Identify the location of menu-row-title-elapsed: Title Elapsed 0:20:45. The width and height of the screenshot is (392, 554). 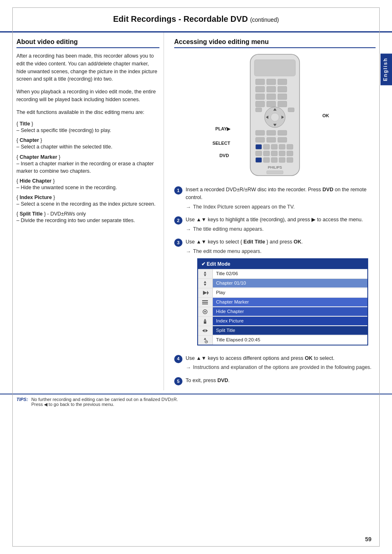
(283, 340).